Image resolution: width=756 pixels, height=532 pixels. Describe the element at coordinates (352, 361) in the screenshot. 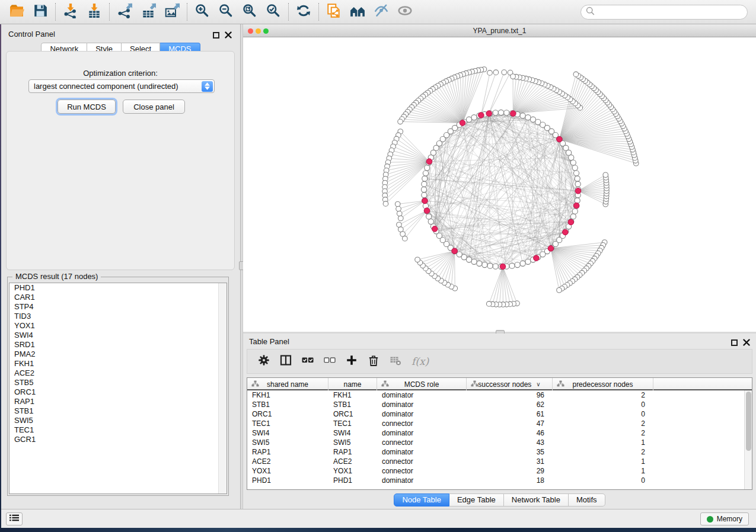

I see `add-column-button` at that location.